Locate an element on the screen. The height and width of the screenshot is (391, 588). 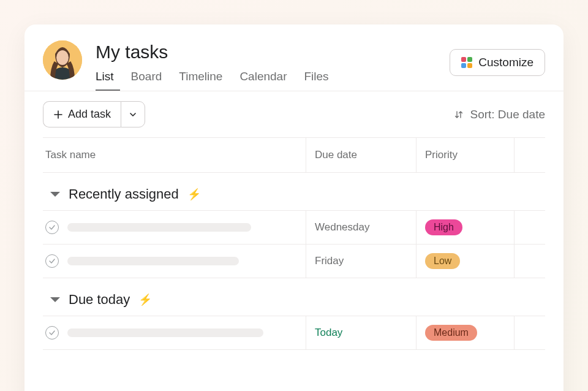
section-header: Due today ⚡ is located at coordinates (294, 297).